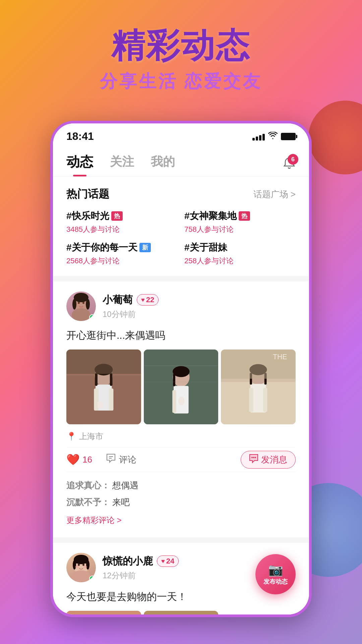  Describe the element at coordinates (181, 335) in the screenshot. I see `post-1-content: 开心逛街中...来偶遇吗` at that location.